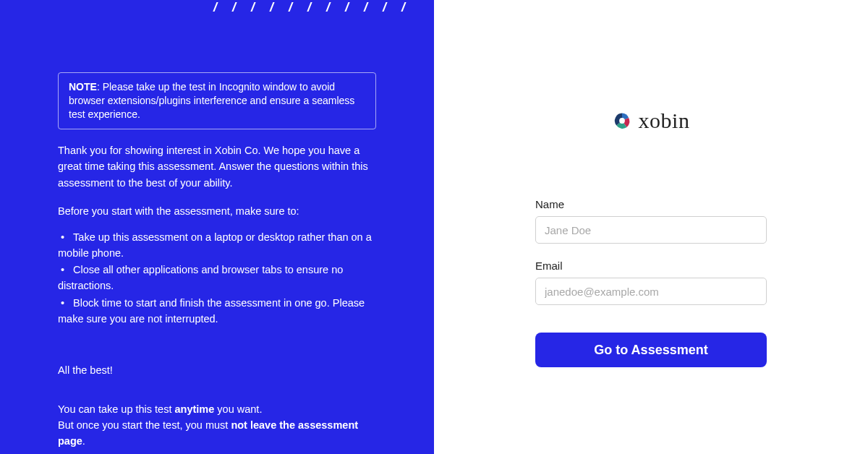 Image resolution: width=868 pixels, height=454 pixels. What do you see at coordinates (651, 121) in the screenshot?
I see `brand-logo: xobin` at bounding box center [651, 121].